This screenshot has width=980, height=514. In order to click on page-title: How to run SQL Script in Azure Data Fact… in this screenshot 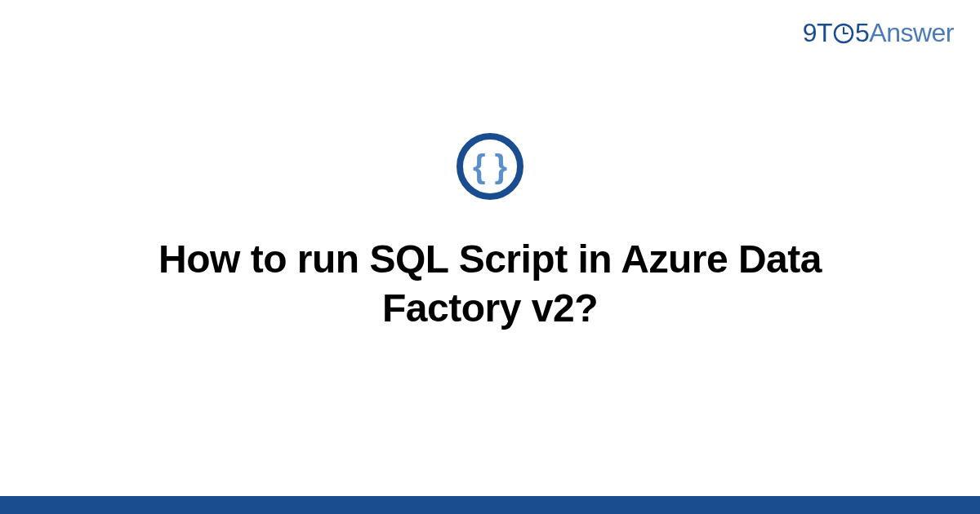, I will do `click(490, 284)`.